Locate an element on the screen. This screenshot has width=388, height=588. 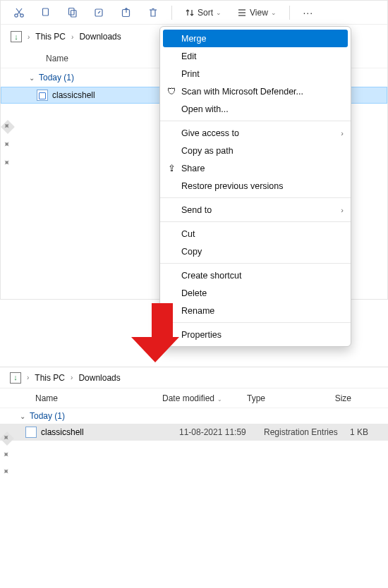
file-row: classicshell 11-08-2021 11:59 Registrati… is located at coordinates (194, 432).